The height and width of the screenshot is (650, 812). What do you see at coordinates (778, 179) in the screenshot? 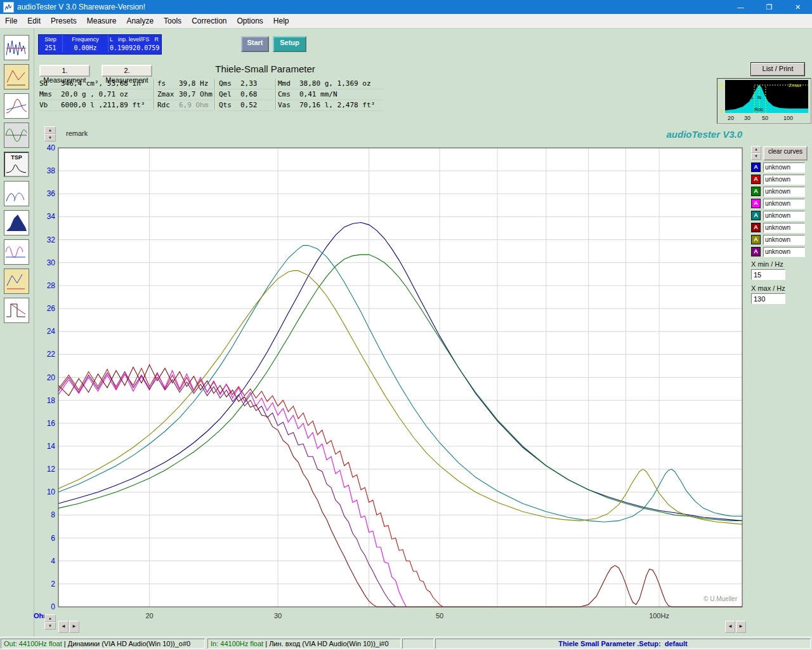
I see `legend-row-2: Aunknown` at bounding box center [778, 179].